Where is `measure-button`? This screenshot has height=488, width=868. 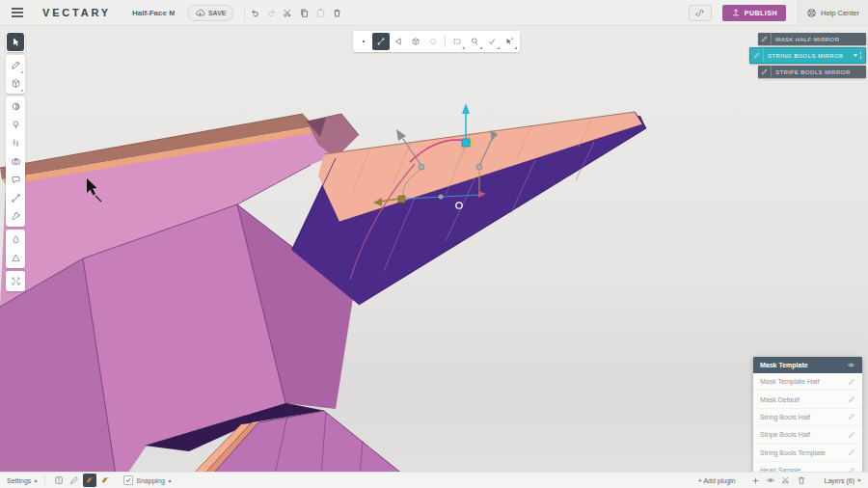 measure-button is located at coordinates (15, 199).